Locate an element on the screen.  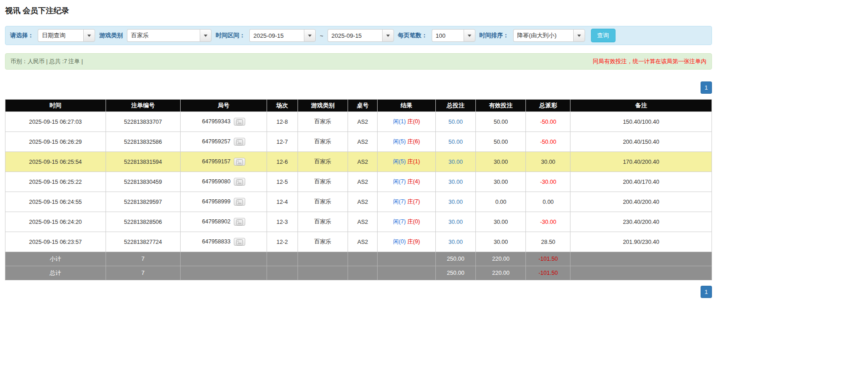
round-id-text: 647959157 is located at coordinates (217, 162).